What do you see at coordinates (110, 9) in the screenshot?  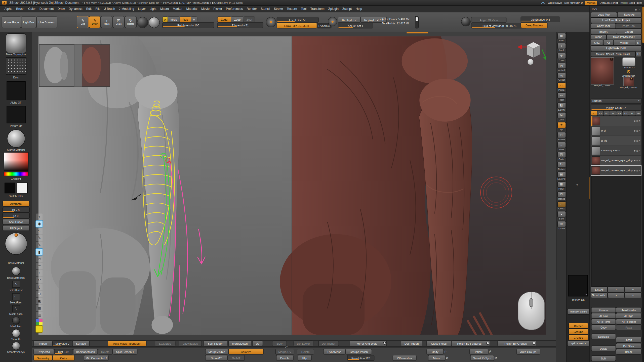 I see `menu-item: J-Brush` at bounding box center [110, 9].